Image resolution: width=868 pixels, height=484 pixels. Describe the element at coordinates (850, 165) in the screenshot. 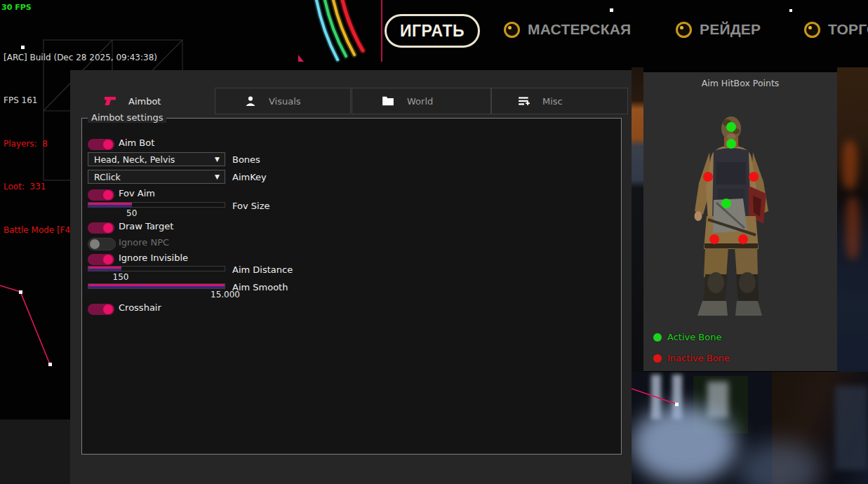

I see `background-rust-glow` at that location.